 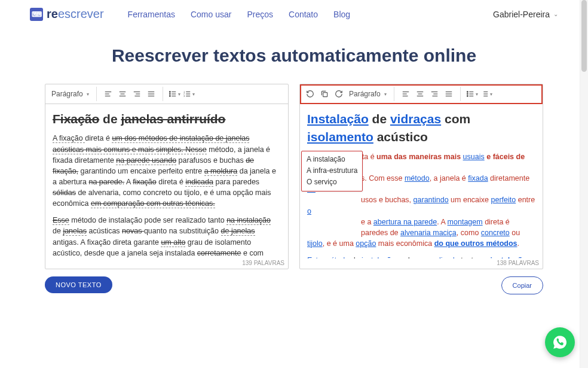 What do you see at coordinates (421, 95) in the screenshot?
I see `right-toolbar: Parágrafo▾ ▾ ▾` at bounding box center [421, 95].